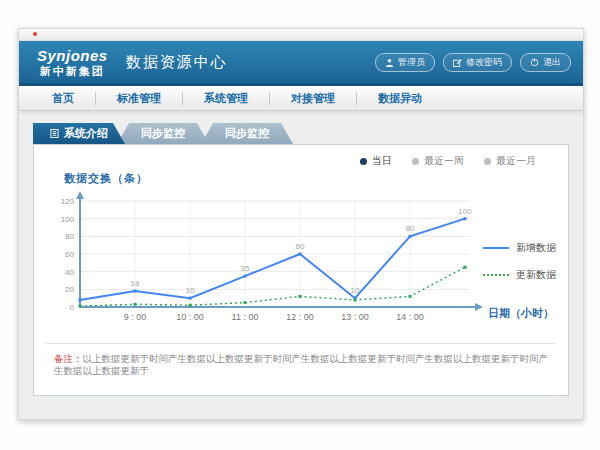 This screenshot has width=600, height=450. I want to click on nav-item-data-change: 数据异动, so click(400, 98).